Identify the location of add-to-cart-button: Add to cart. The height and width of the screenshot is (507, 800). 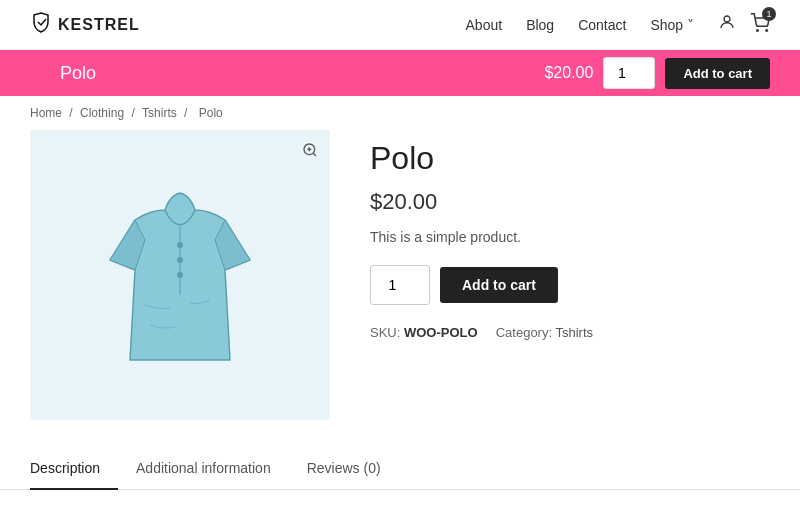
(499, 285).